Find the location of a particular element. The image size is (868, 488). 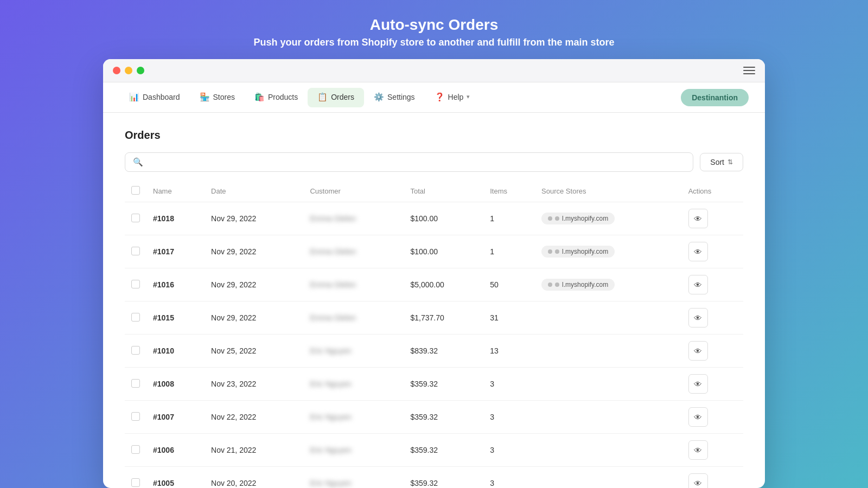

order-items: 31 is located at coordinates (509, 318).